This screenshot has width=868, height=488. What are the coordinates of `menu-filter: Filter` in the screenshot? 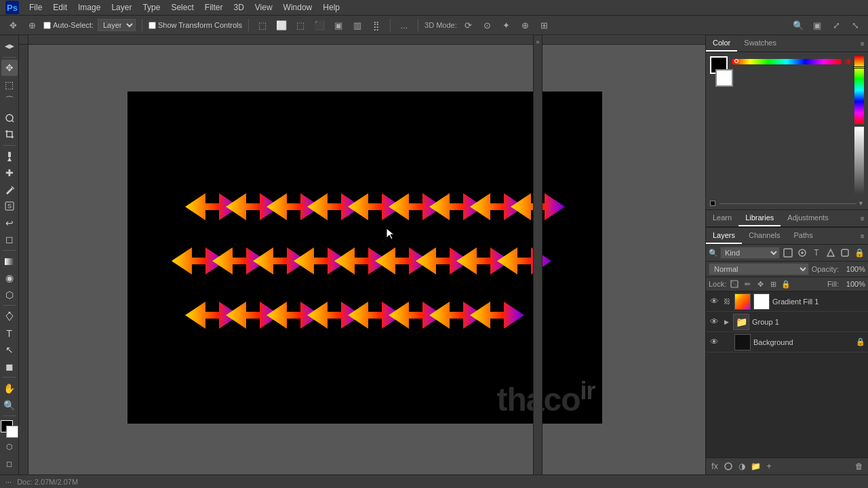 It's located at (214, 7).